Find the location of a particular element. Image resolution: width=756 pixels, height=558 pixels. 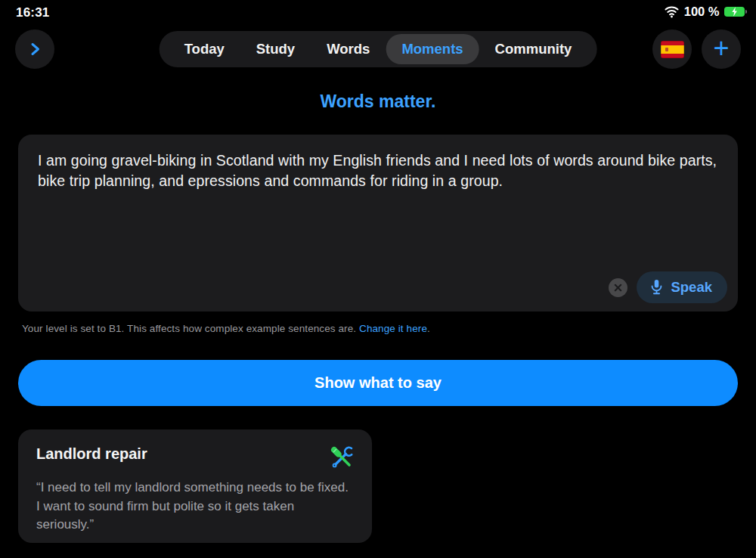

clear-input-button is located at coordinates (618, 287).